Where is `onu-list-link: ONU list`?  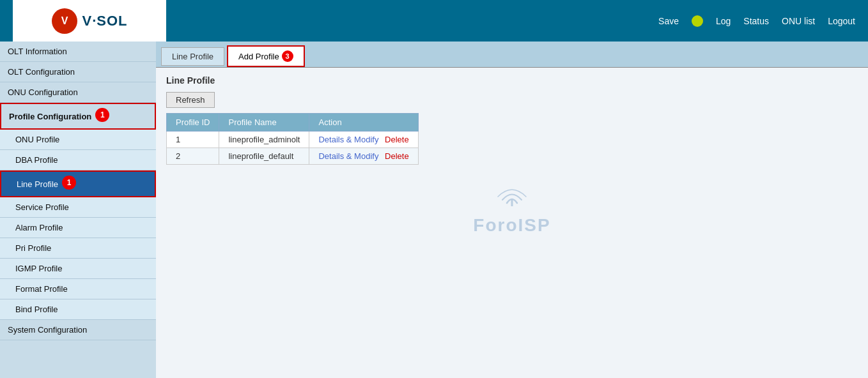 onu-list-link: ONU list is located at coordinates (798, 21).